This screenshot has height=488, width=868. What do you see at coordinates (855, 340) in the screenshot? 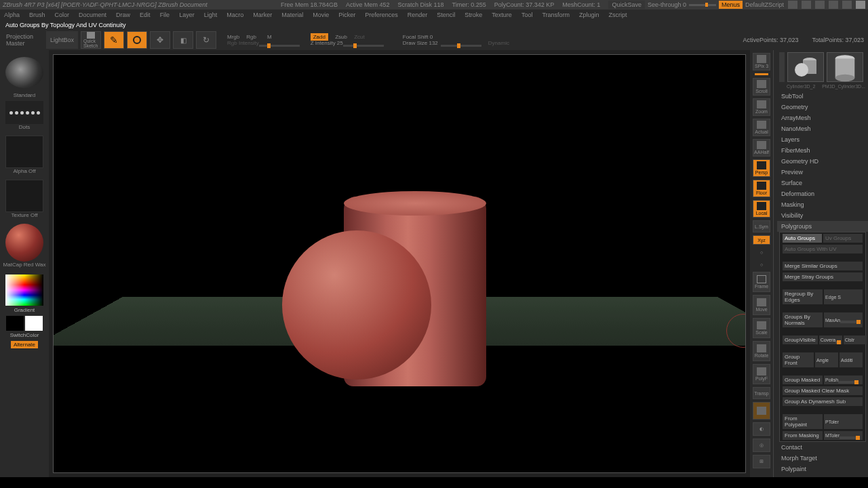
I see `cluster-slider: Clstr` at bounding box center [855, 340].